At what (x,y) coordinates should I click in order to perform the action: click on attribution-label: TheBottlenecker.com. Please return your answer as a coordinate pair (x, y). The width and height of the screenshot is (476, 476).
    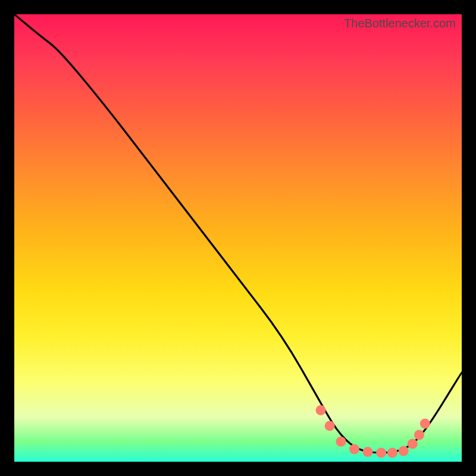
    Looking at the image, I should click on (400, 24).